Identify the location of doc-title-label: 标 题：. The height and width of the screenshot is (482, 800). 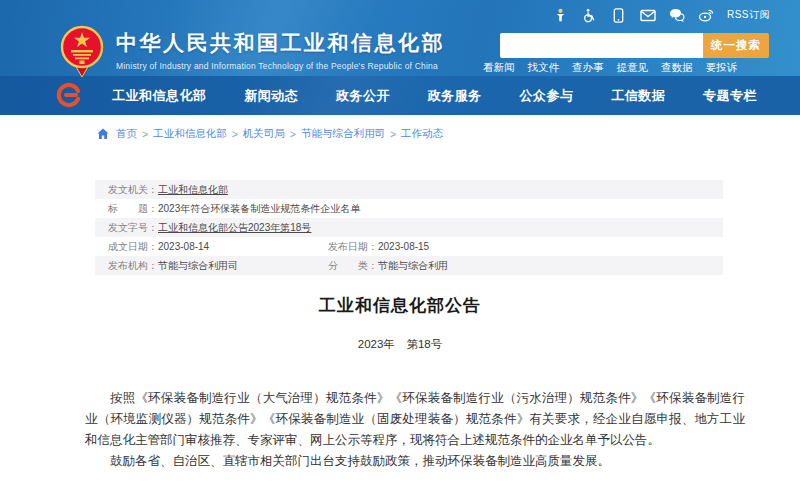
(133, 209).